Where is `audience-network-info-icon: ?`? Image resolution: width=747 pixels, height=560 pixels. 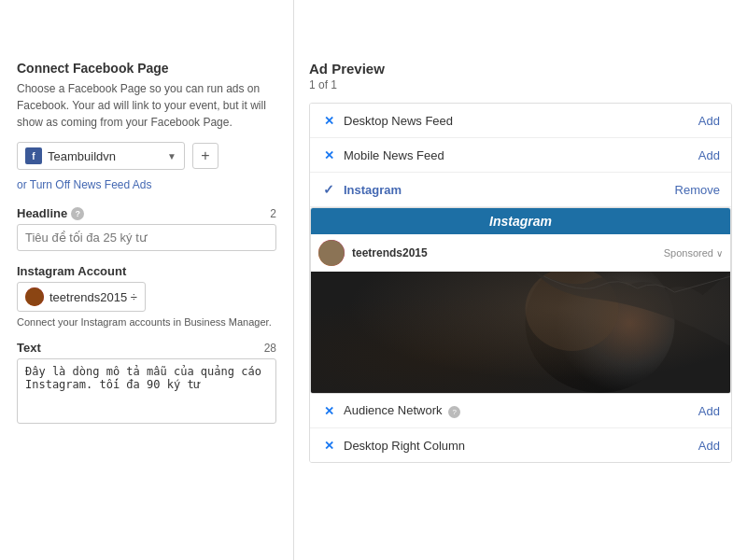
audience-network-info-icon: ? is located at coordinates (454, 413).